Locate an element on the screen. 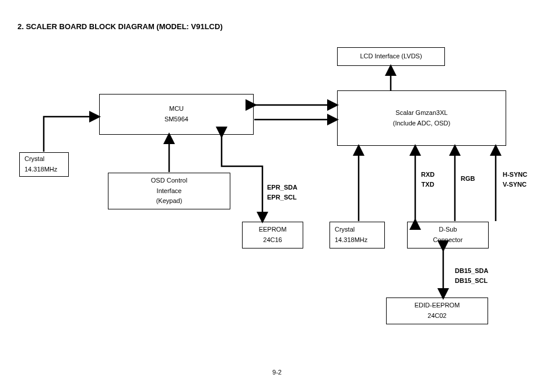 The height and width of the screenshot is (392, 554). page-number: 9-2 is located at coordinates (277, 372).